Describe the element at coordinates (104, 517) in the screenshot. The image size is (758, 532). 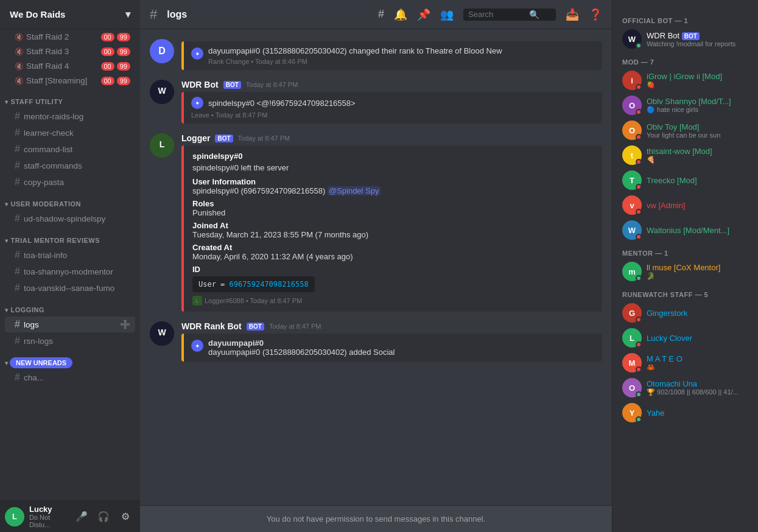
I see `deafen-button: 🎧` at that location.